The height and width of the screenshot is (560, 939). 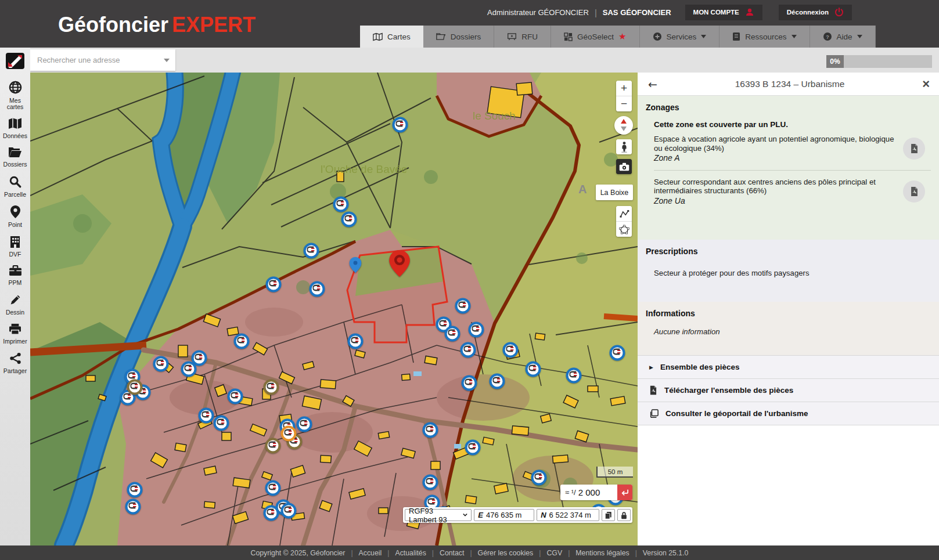 What do you see at coordinates (624, 515) in the screenshot?
I see `lock-coordinates-button` at bounding box center [624, 515].